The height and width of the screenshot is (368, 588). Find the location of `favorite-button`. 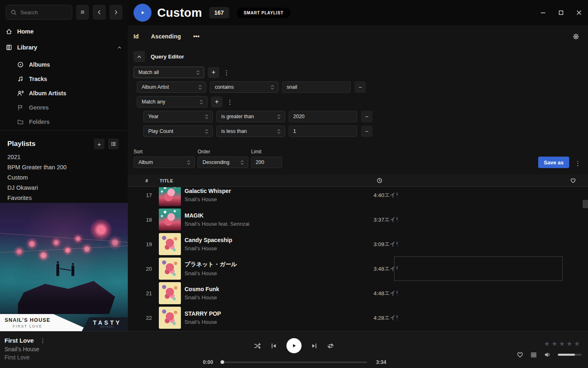

favorite-button is located at coordinates (520, 355).